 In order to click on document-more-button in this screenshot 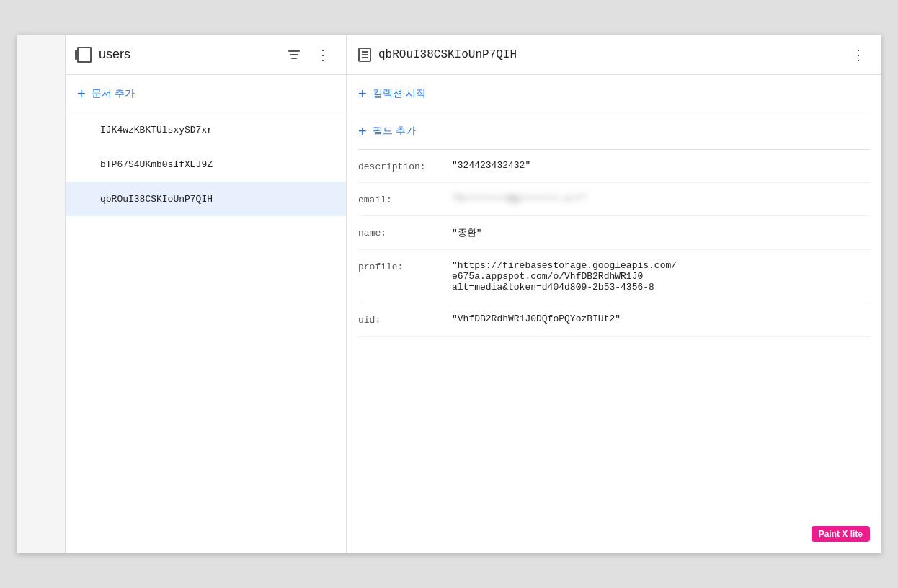, I will do `click(858, 55)`.